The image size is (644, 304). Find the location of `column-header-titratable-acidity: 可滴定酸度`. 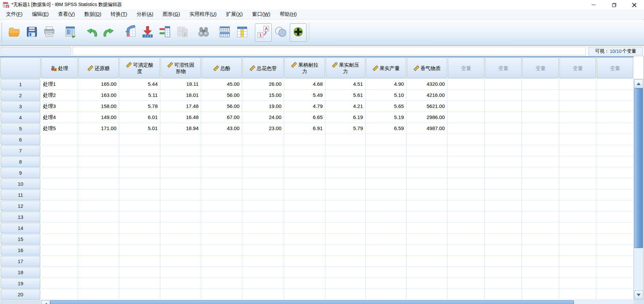

column-header-titratable-acidity: 可滴定酸度 is located at coordinates (140, 68).